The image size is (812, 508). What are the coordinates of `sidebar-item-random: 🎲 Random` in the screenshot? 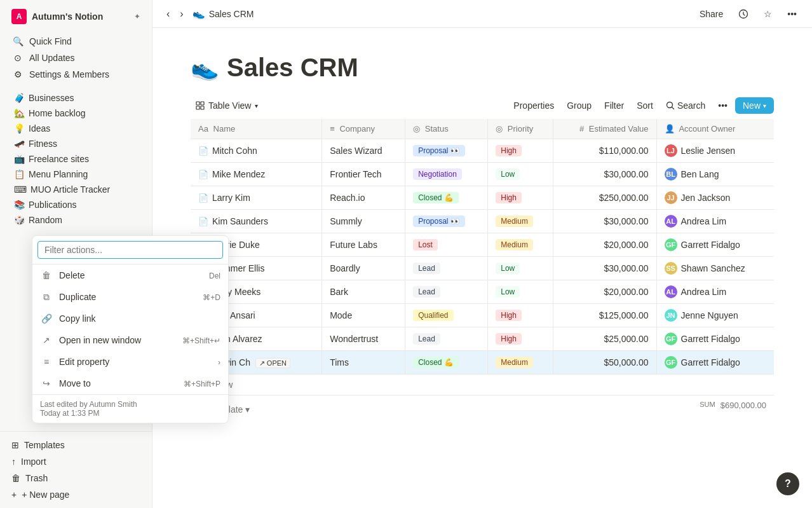 It's located at (76, 220).